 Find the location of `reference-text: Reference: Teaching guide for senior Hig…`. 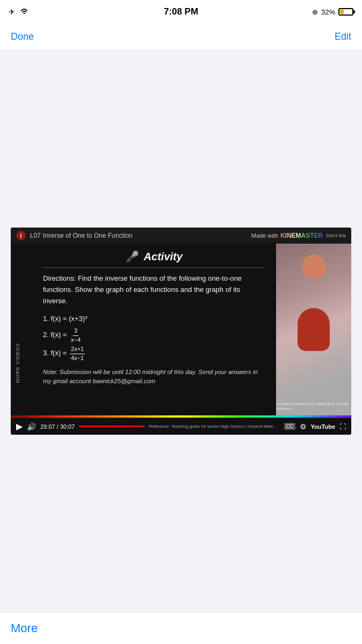

reference-text: Reference: Teaching guide for senior Hig… is located at coordinates (214, 426).